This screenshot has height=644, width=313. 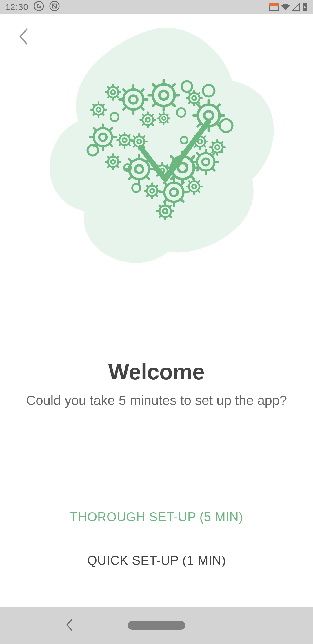 What do you see at coordinates (156, 625) in the screenshot?
I see `home-pill` at bounding box center [156, 625].